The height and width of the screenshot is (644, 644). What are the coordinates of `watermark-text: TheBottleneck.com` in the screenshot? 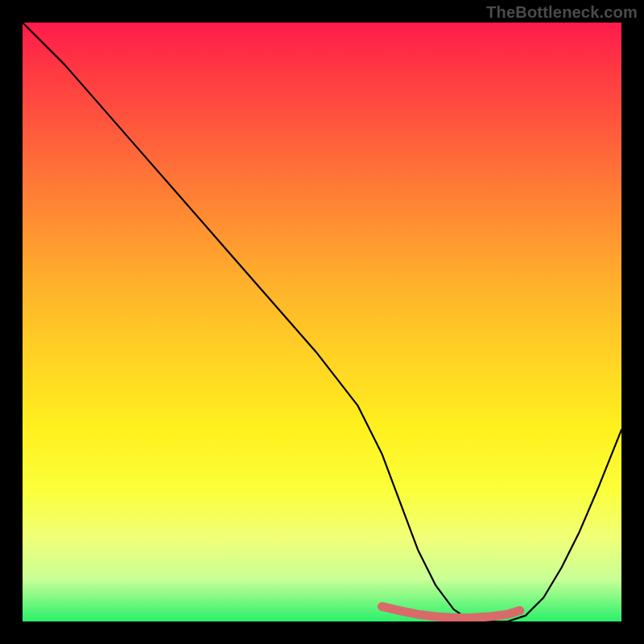 It's located at (562, 13).